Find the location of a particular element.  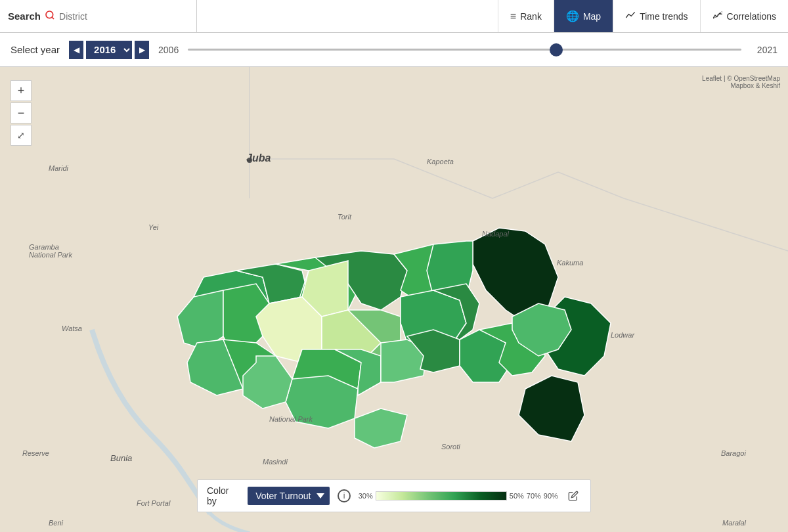

tab-time-trends-label: Time trends is located at coordinates (663, 16).